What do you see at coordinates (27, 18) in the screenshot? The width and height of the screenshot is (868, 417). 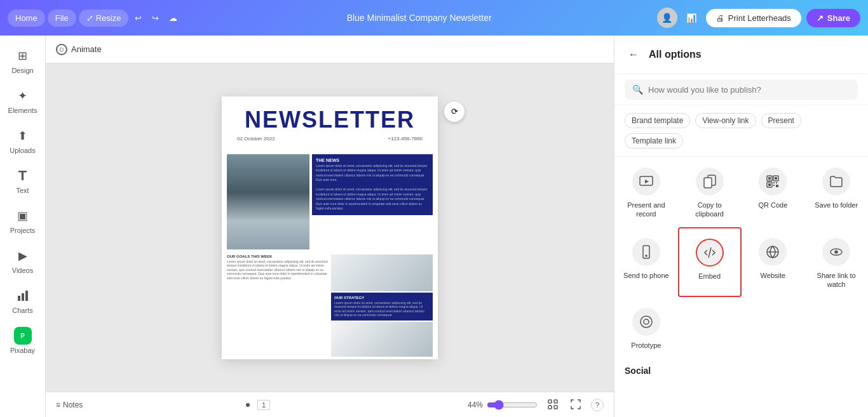 I see `home-button: Home` at bounding box center [27, 18].